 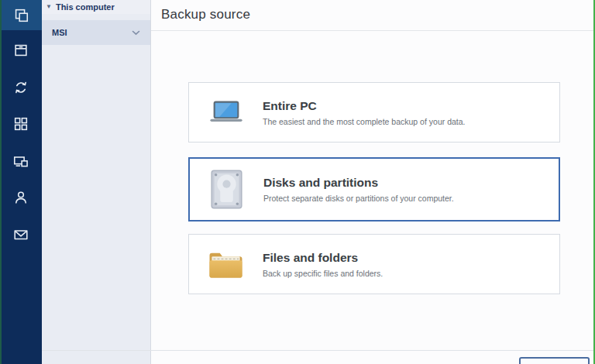 I want to click on sidebar, so click(x=21, y=182).